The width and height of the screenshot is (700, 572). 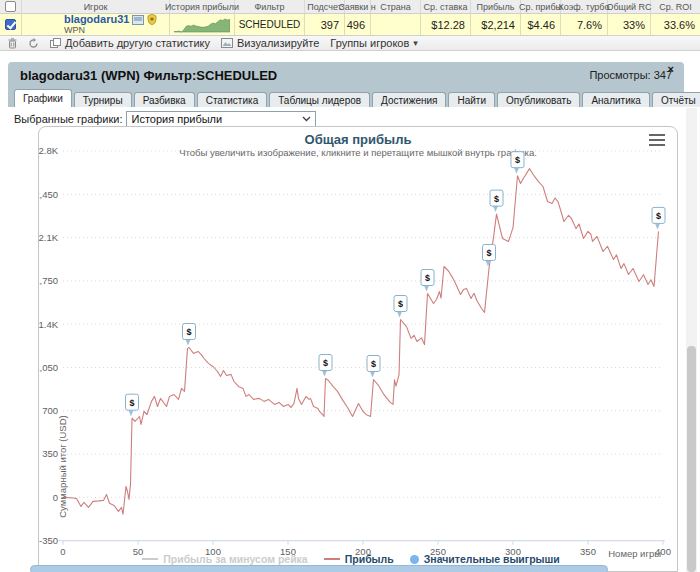 What do you see at coordinates (370, 43) in the screenshot?
I see `player-groups-label: Группы игроков` at bounding box center [370, 43].